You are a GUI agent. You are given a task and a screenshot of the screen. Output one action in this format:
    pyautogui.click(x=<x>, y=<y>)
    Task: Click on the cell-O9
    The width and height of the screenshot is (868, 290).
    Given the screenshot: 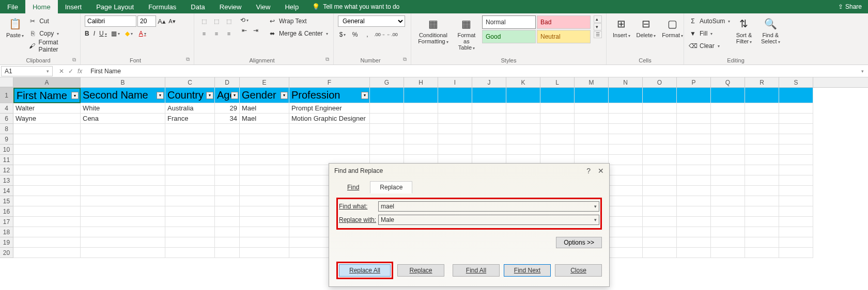 What is the action you would take?
    pyautogui.click(x=660, y=139)
    